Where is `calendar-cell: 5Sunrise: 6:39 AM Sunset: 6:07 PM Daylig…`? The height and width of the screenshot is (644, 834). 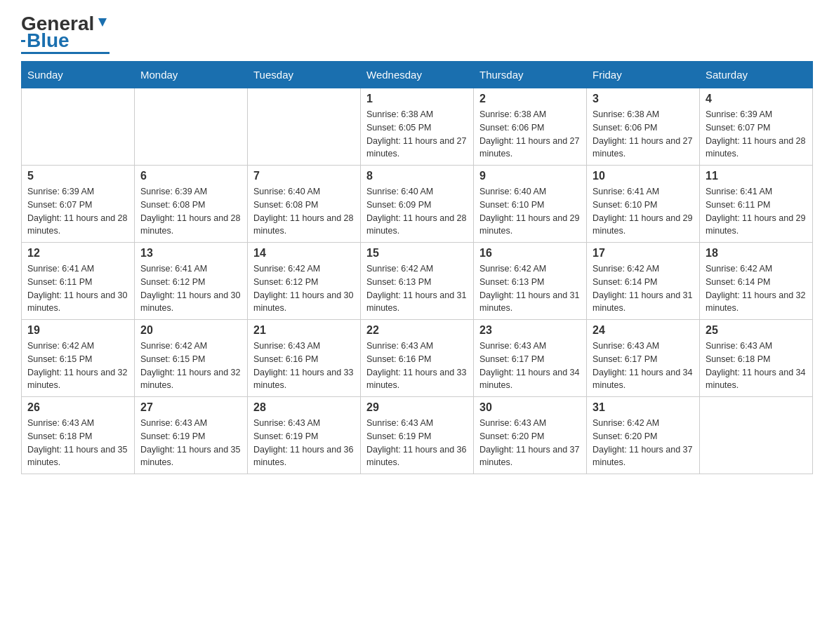
calendar-cell: 5Sunrise: 6:39 AM Sunset: 6:07 PM Daylig… is located at coordinates (79, 204).